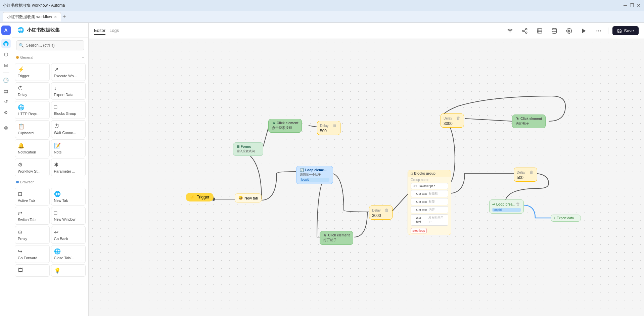  What do you see at coordinates (429, 220) in the screenshot?
I see `bg-sub-item-gettext-4: T Get text 发布时间用户` at bounding box center [429, 220].